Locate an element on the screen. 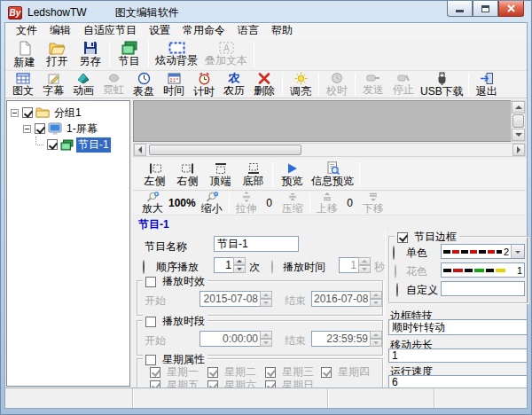 This screenshot has width=532, height=415. zoom-in-icon is located at coordinates (153, 197).